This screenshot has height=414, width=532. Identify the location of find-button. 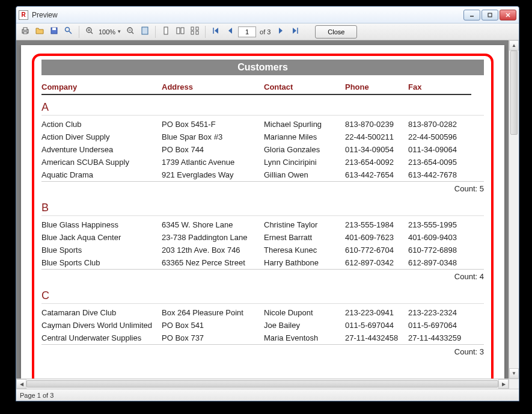
(69, 32).